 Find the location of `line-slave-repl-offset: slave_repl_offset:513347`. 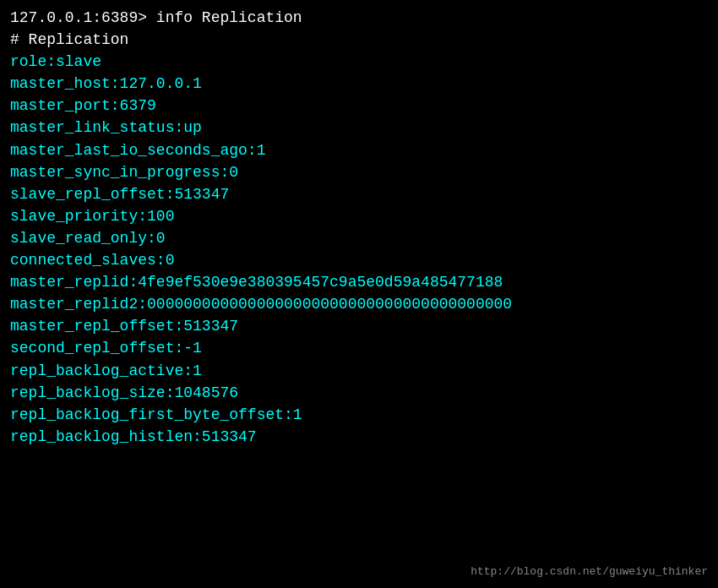

line-slave-repl-offset: slave_repl_offset:513347 is located at coordinates (359, 194).